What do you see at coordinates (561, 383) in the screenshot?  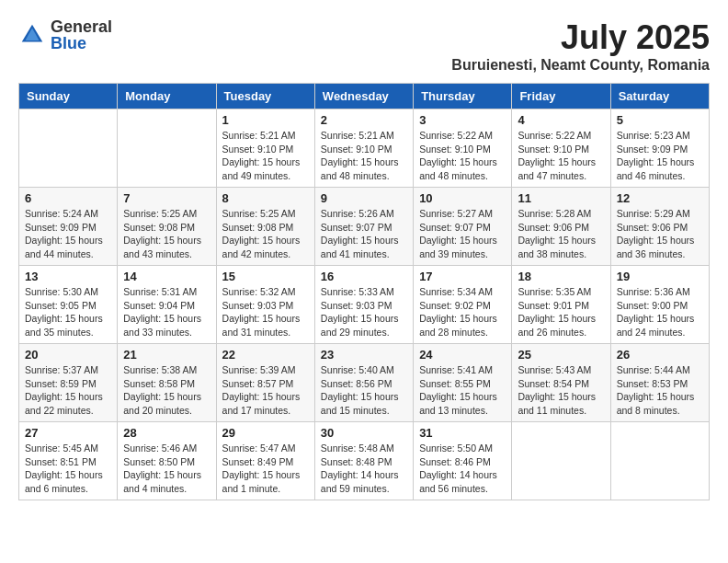 I see `calendar-cell: 25Sunrise: 5:43 AM Sunset: 8:54 PM Dayli…` at bounding box center [561, 383].